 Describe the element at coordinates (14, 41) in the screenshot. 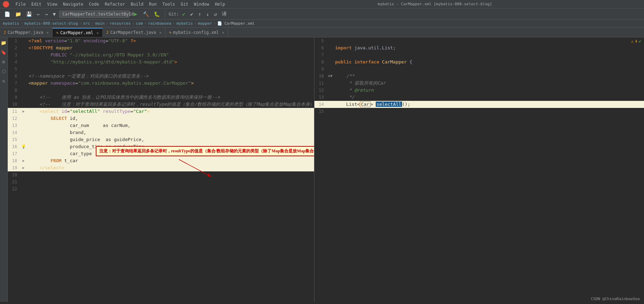

I see `line-number-1: 1` at that location.